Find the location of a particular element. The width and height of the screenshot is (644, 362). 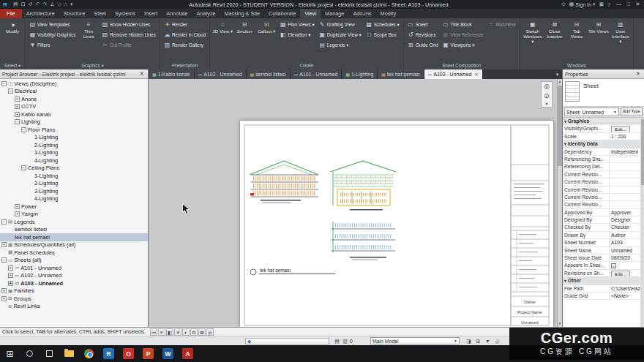

ribbon-button-title-block: ▭Title Block is located at coordinates (463, 25).